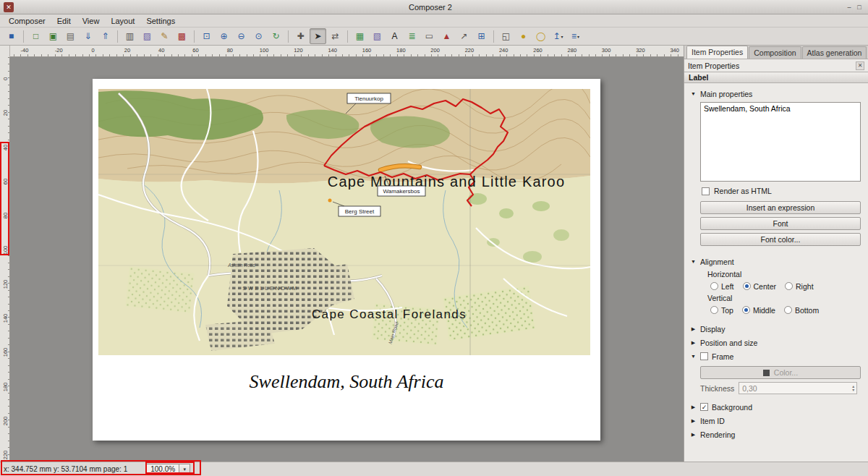 This screenshot has width=868, height=476. Describe the element at coordinates (165, 36) in the screenshot. I see `export-as-svg-button: ✎` at that location.